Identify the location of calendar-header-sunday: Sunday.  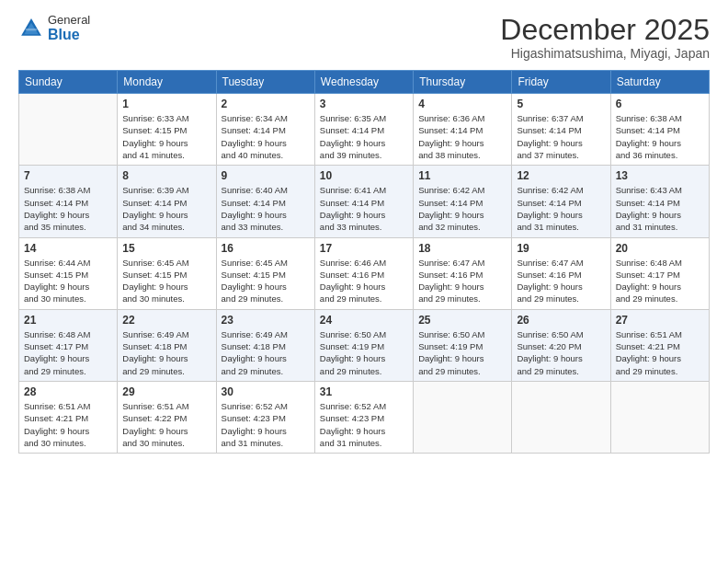
(68, 83).